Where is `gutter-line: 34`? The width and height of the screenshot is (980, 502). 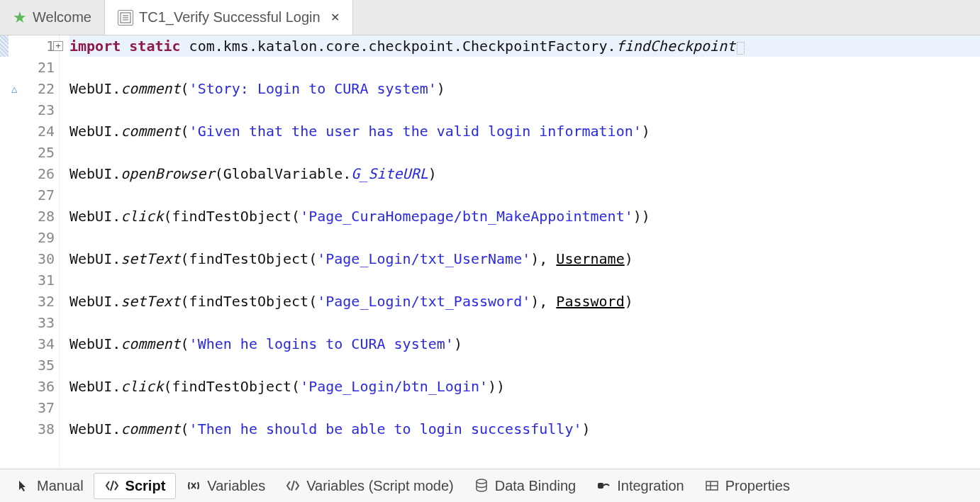 gutter-line: 34 is located at coordinates (31, 344).